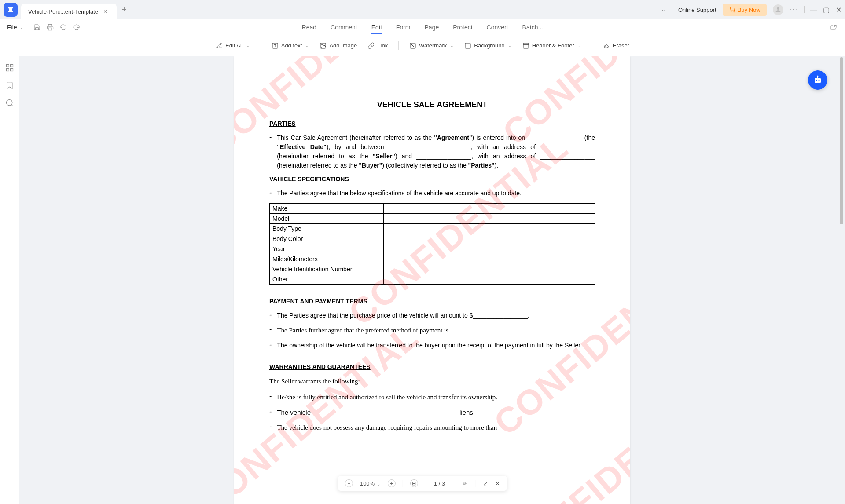 The width and height of the screenshot is (845, 504). What do you see at coordinates (841, 141) in the screenshot?
I see `scrollbar-thumb` at bounding box center [841, 141].